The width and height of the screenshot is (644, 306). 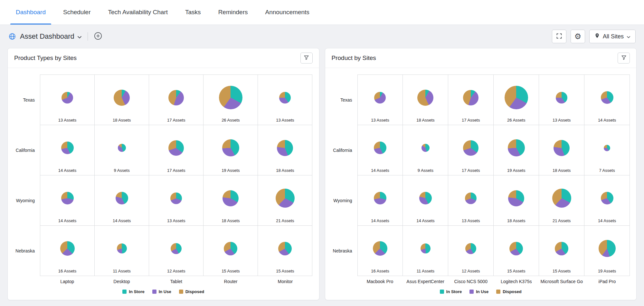 I want to click on fullscreen-button, so click(x=559, y=36).